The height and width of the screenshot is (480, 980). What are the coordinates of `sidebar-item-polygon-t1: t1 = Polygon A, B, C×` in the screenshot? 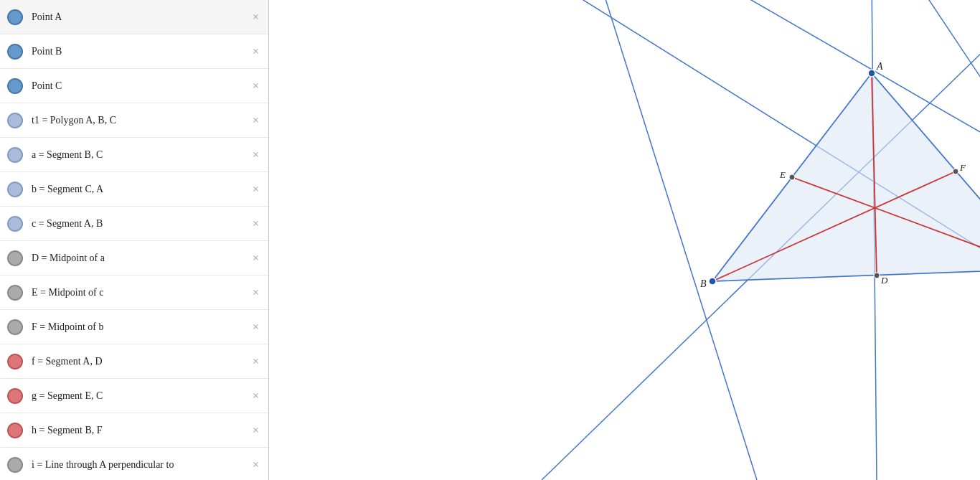 It's located at (134, 121).